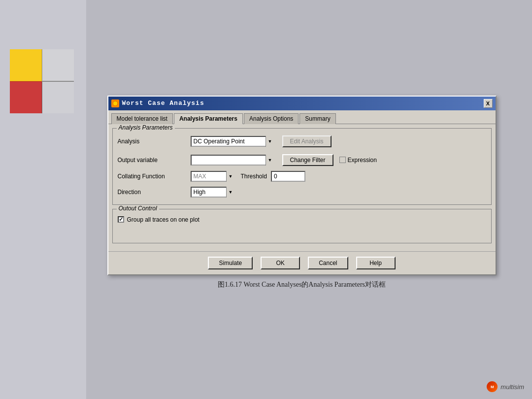  I want to click on threshold-input, so click(288, 176).